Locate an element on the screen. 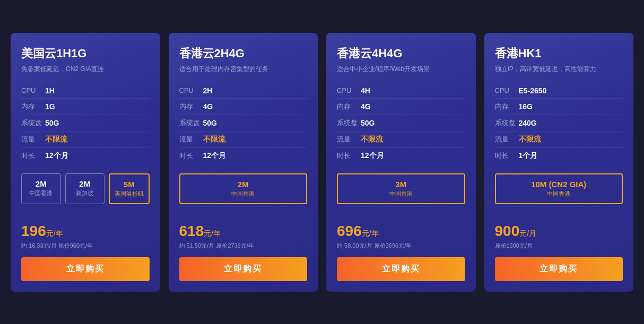 Image resolution: width=644 pixels, height=324 pixels. card-3-title: 香港云4H4G is located at coordinates (401, 54).